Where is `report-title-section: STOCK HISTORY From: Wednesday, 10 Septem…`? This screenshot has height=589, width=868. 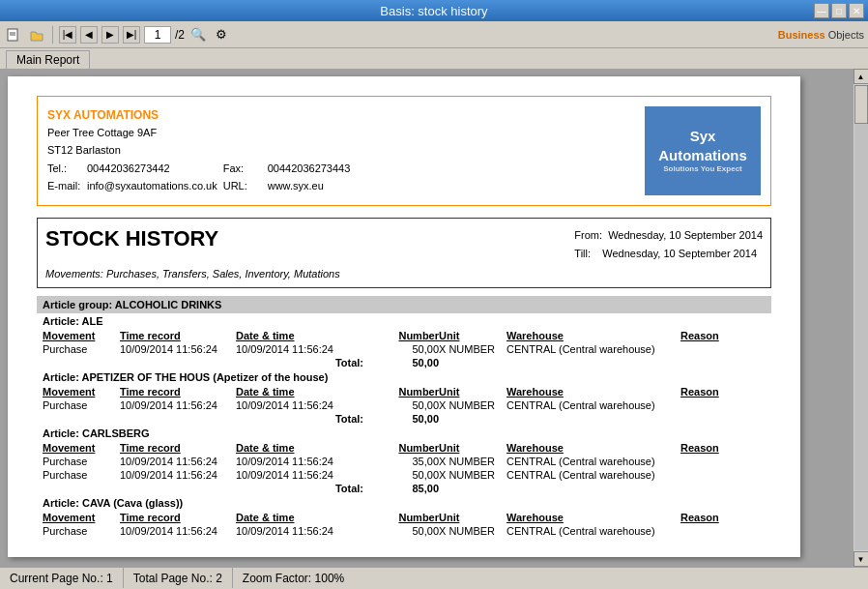
report-title-section: STOCK HISTORY From: Wednesday, 10 Septem… is located at coordinates (404, 253).